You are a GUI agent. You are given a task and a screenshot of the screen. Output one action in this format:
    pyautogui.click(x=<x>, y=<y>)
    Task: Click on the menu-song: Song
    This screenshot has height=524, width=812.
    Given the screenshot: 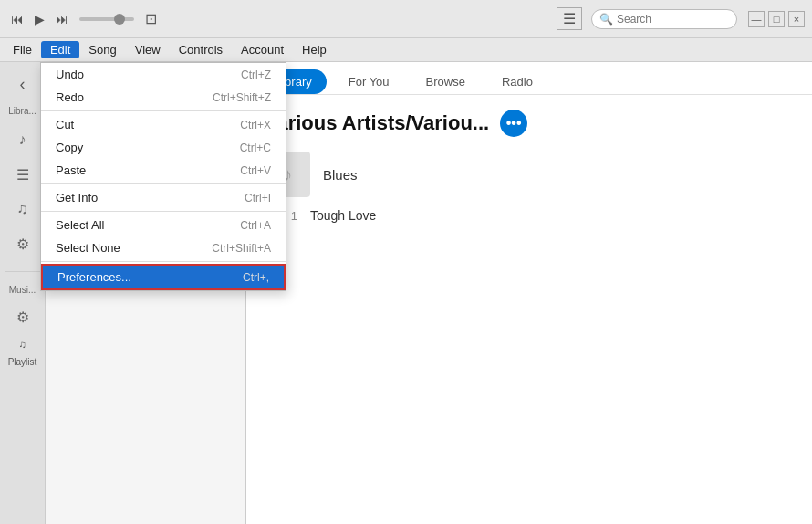 What is the action you would take?
    pyautogui.click(x=102, y=49)
    